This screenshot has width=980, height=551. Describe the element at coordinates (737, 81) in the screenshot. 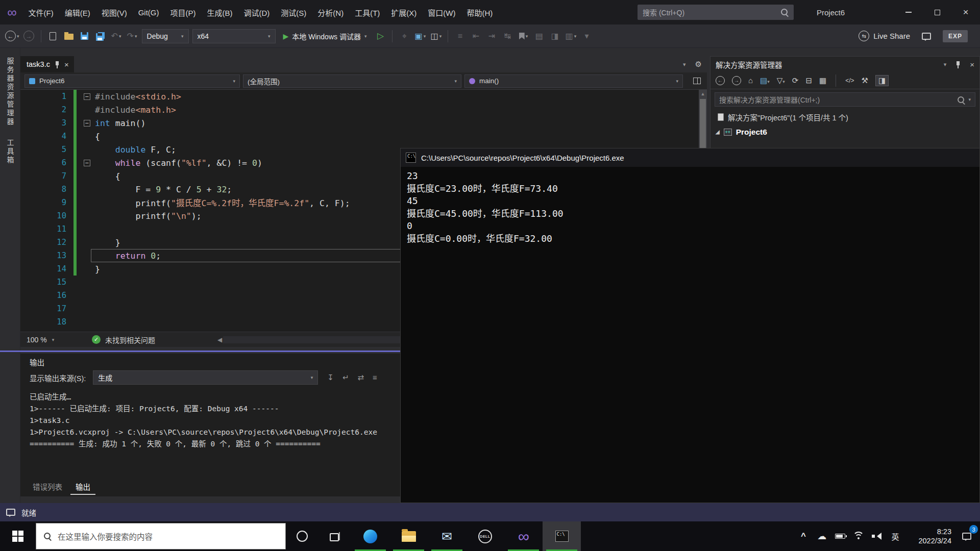

I see `se-forward-icon: →` at that location.